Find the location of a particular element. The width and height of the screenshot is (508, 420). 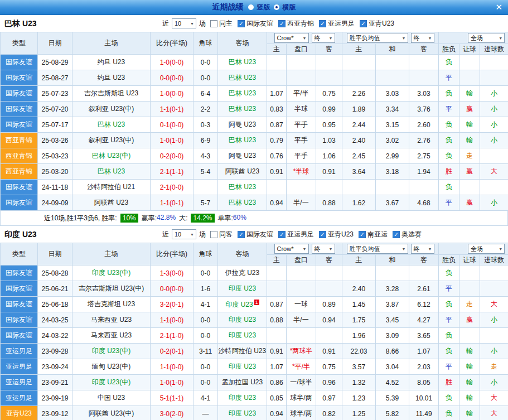

home-team: 印度 U23(中) is located at coordinates (112, 351).